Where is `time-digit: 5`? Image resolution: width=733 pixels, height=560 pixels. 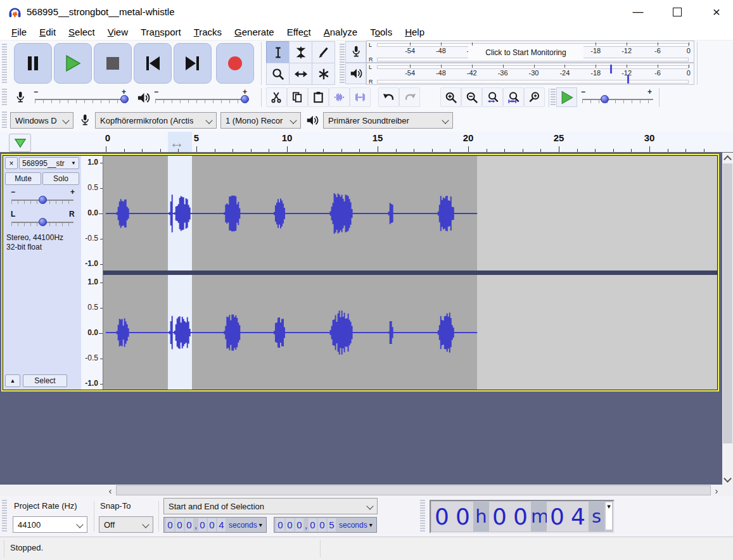 time-digit: 5 is located at coordinates (332, 525).